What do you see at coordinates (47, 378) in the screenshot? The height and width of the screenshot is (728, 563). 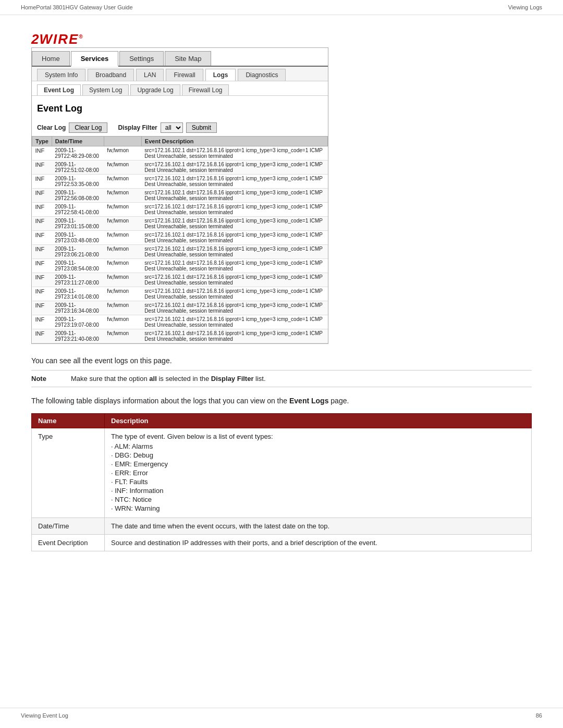 I see `note-label: Note` at bounding box center [47, 378].